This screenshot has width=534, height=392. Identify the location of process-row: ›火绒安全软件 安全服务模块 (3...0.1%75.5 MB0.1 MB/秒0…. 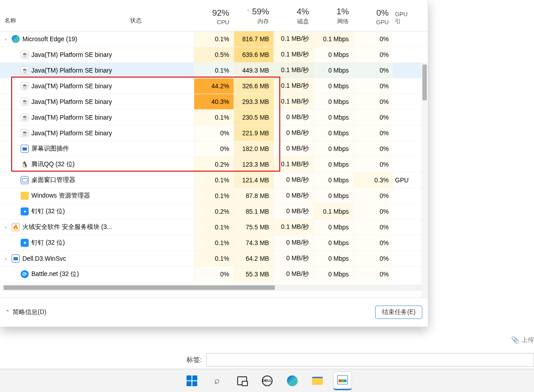
(214, 228).